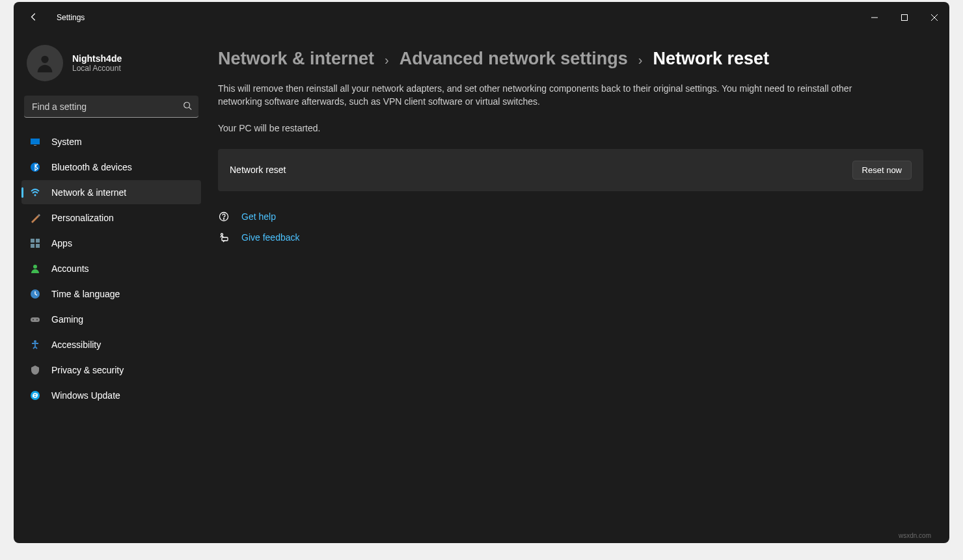  What do you see at coordinates (571, 217) in the screenshot?
I see `get-help-row: Get help` at bounding box center [571, 217].